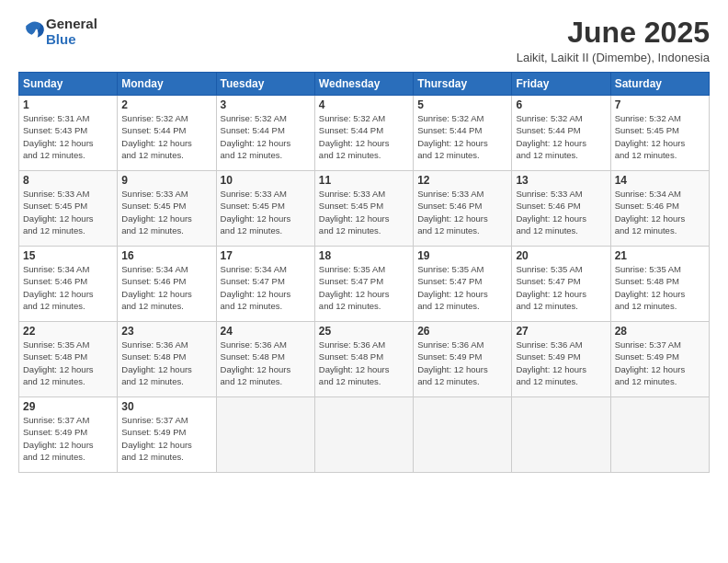  What do you see at coordinates (68, 85) in the screenshot?
I see `calendar-day-header: Sunday` at bounding box center [68, 85].